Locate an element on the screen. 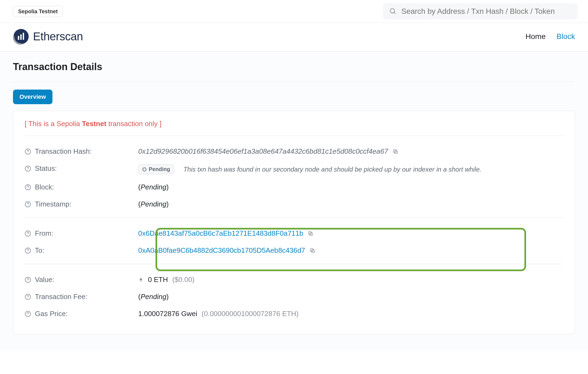 The width and height of the screenshot is (588, 374). gas-price-sub: (0.000000001000072876 ETH) is located at coordinates (250, 314).